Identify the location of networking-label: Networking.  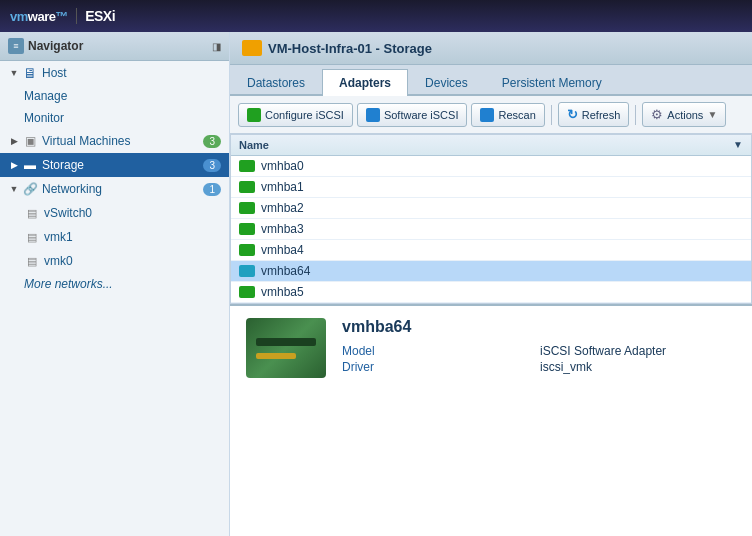
(72, 189).